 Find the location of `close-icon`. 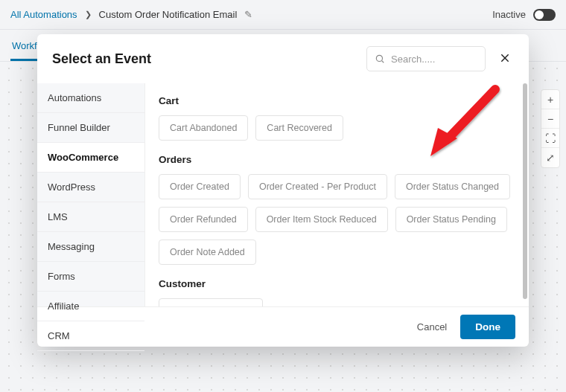

close-icon is located at coordinates (505, 58).